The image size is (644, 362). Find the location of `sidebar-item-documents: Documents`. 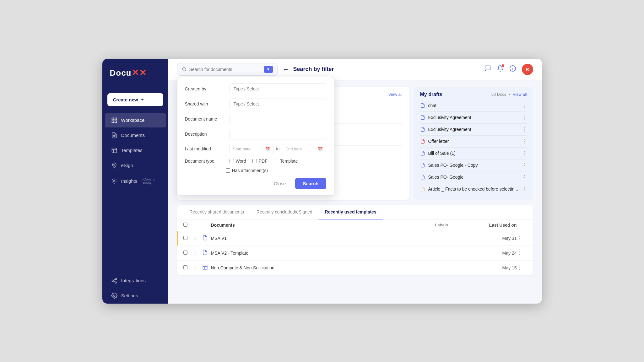

sidebar-item-documents: Documents is located at coordinates (135, 135).